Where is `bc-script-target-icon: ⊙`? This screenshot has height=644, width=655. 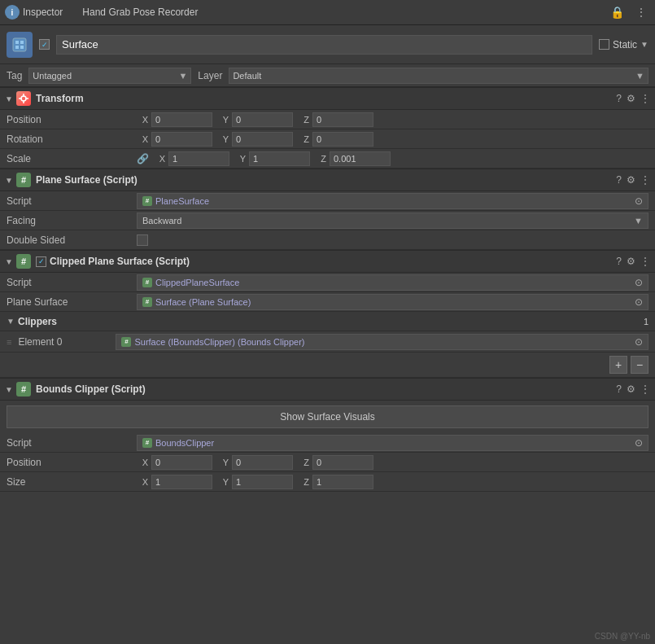 bc-script-target-icon: ⊙ is located at coordinates (639, 443).